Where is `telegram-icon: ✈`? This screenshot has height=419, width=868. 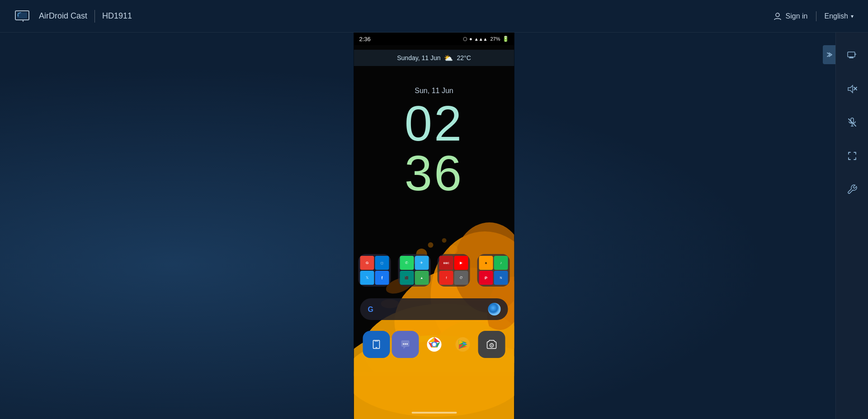
telegram-icon: ✈ is located at coordinates (421, 263).